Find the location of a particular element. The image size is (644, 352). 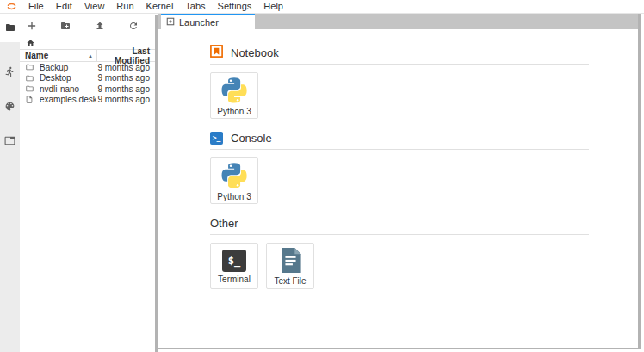

sidebar-tab-running-sessions is located at coordinates (10, 73).